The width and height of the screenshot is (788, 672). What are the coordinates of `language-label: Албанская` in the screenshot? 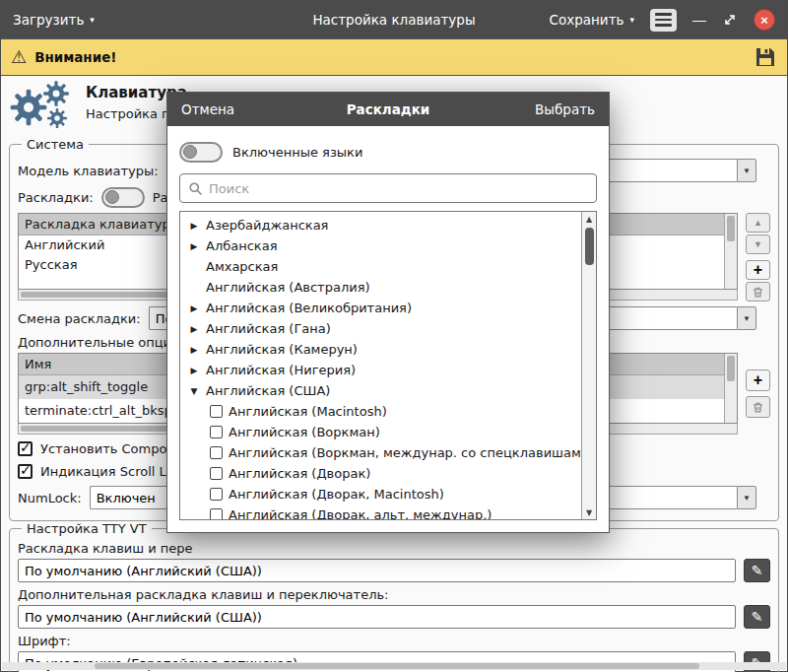 It's located at (241, 246).